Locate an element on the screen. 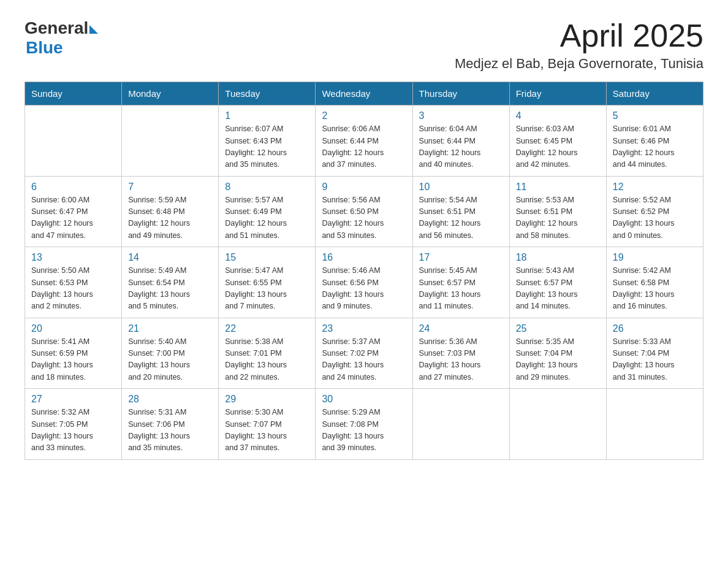 This screenshot has width=728, height=563. day-info: Sunrise: 5:52 AM Sunset: 6:52 PM Dayligh… is located at coordinates (654, 218).